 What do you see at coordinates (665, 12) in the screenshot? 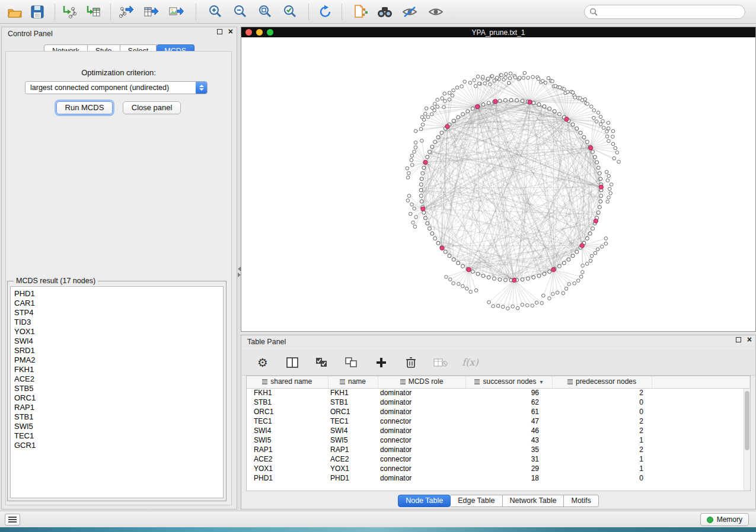
I see `search-box` at bounding box center [665, 12].